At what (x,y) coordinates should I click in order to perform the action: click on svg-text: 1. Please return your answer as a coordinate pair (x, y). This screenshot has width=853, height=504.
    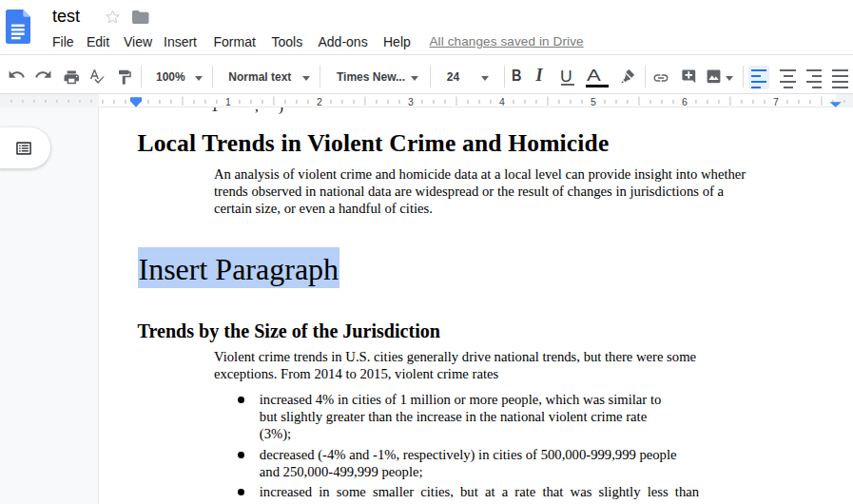
    Looking at the image, I should click on (228, 102).